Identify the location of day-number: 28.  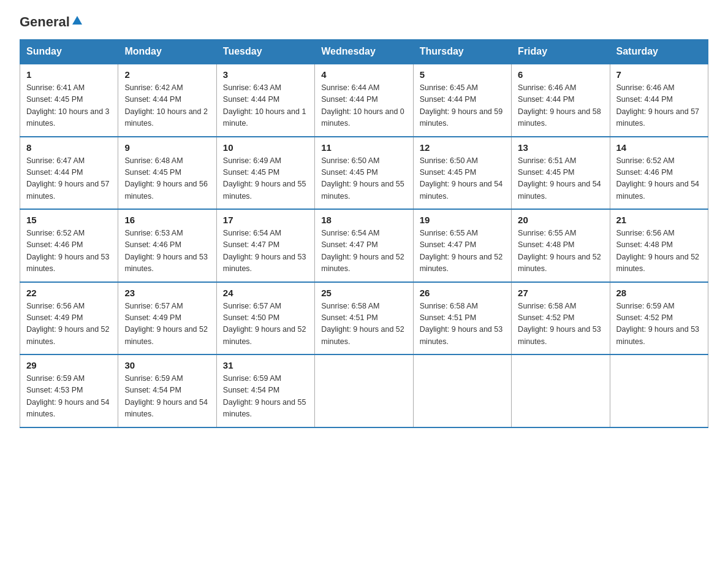
(659, 293).